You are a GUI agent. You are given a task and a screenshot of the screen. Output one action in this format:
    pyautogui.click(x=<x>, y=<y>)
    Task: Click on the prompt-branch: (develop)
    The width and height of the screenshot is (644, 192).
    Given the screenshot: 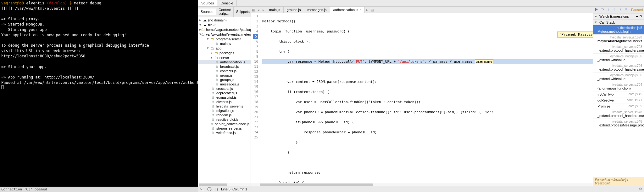 What is the action you would take?
    pyautogui.click(x=57, y=3)
    